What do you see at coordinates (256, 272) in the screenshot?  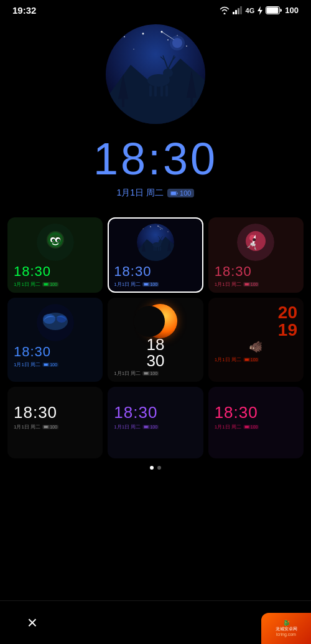 I see `card-3-time: 18:30` at bounding box center [256, 272].